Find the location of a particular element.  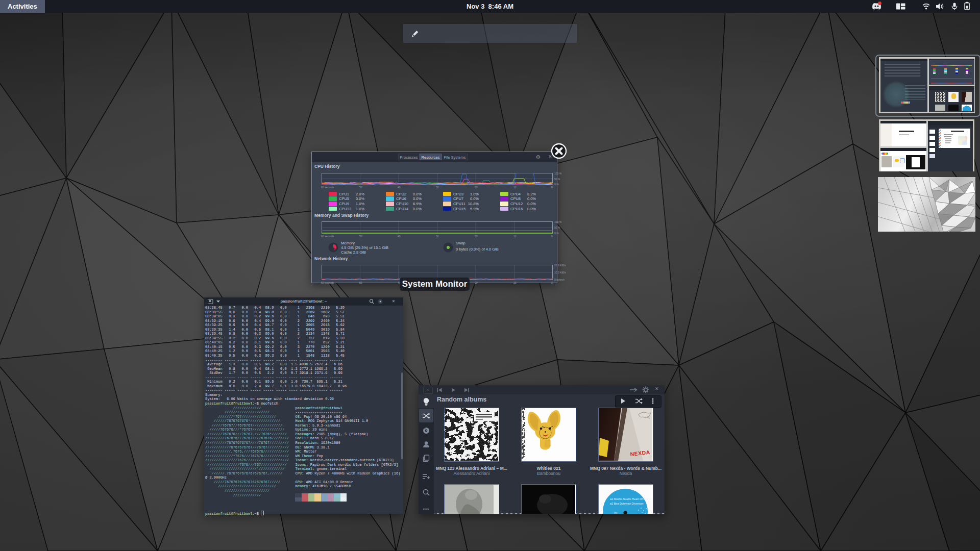

svg-text: vtv is located at coordinates (616, 513).